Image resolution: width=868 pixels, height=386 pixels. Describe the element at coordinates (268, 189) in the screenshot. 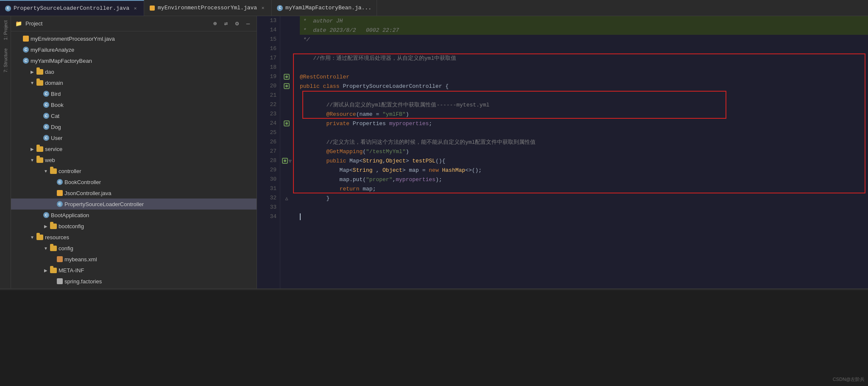

I see `ln-31: 31` at that location.